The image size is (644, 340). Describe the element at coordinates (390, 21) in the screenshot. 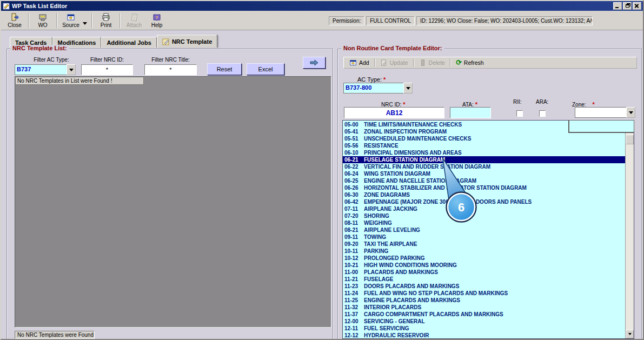

I see `permission-level: FULL CONTROL` at that location.